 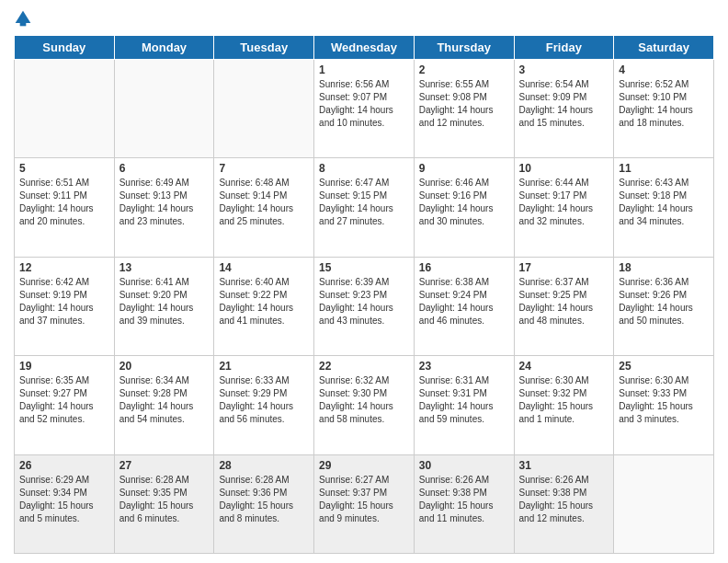 What do you see at coordinates (564, 305) in the screenshot?
I see `calendar-cell: 17Sunrise: 6:37 AMSunset: 9:25 PMDayligh…` at bounding box center [564, 305].